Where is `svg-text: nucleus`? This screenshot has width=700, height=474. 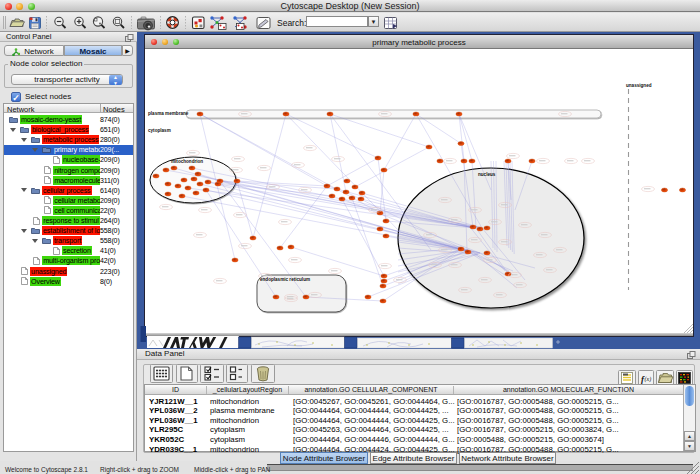
svg-text: nucleus is located at coordinates (487, 174).